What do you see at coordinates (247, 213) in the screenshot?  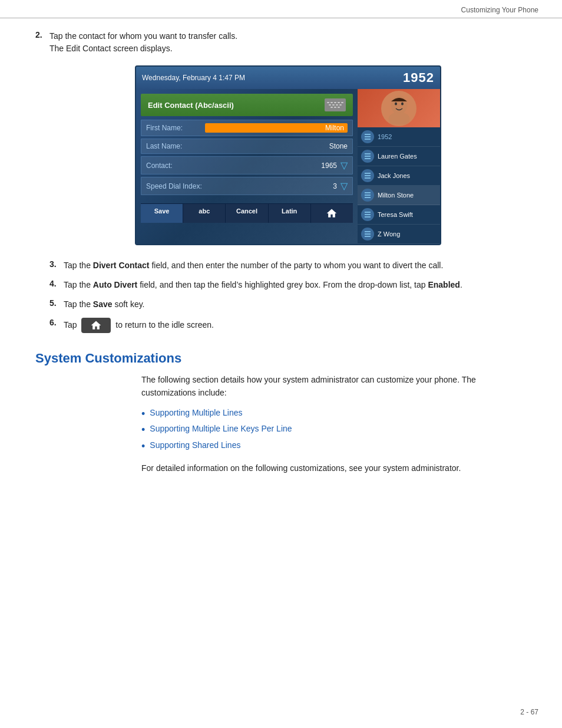 I see `softkeys-bar: Save abc Cancel Latin` at bounding box center [247, 213].